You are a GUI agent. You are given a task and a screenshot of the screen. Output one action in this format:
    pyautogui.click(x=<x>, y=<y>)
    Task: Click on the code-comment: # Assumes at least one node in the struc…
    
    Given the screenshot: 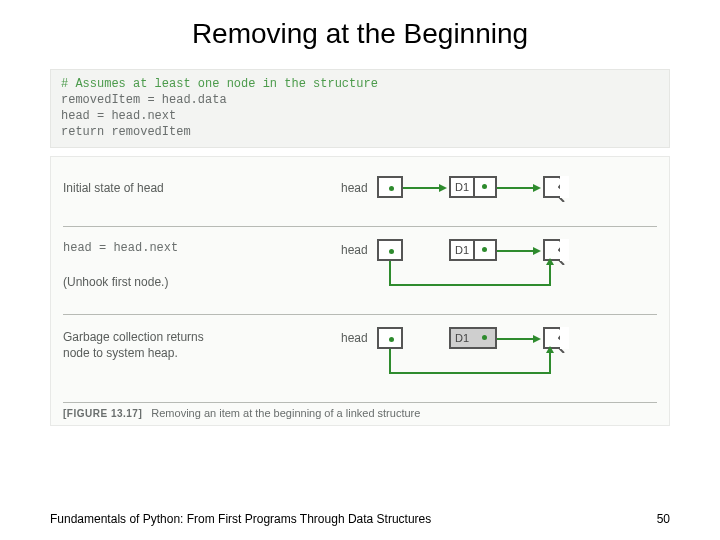 What is the action you would take?
    pyautogui.click(x=360, y=84)
    